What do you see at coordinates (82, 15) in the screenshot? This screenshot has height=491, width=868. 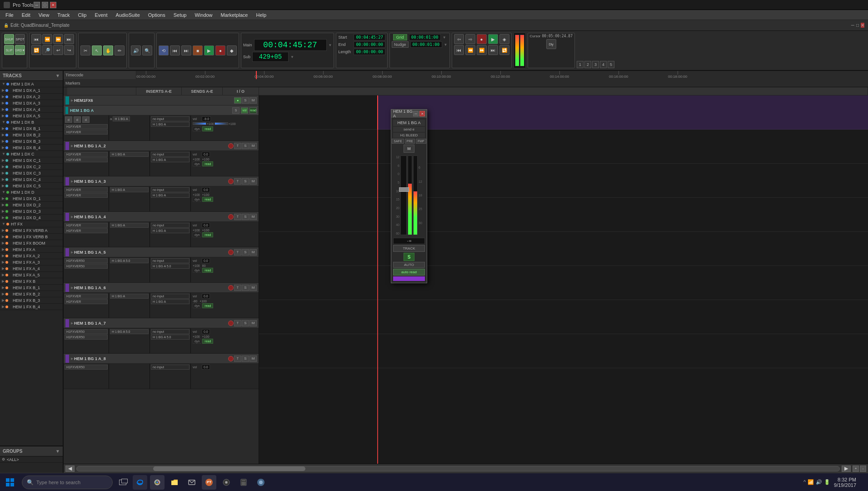 I see `menu-clip: Clip` at bounding box center [82, 15].